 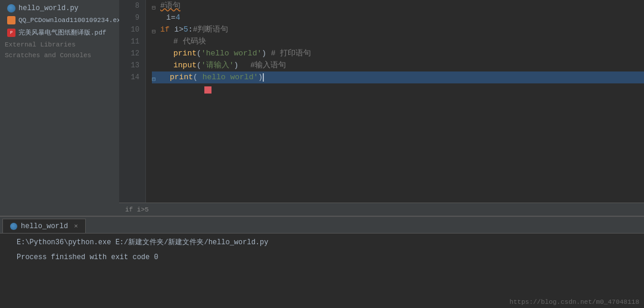 What do you see at coordinates (398, 18) in the screenshot?
I see `code-line-9: i=4` at bounding box center [398, 18].